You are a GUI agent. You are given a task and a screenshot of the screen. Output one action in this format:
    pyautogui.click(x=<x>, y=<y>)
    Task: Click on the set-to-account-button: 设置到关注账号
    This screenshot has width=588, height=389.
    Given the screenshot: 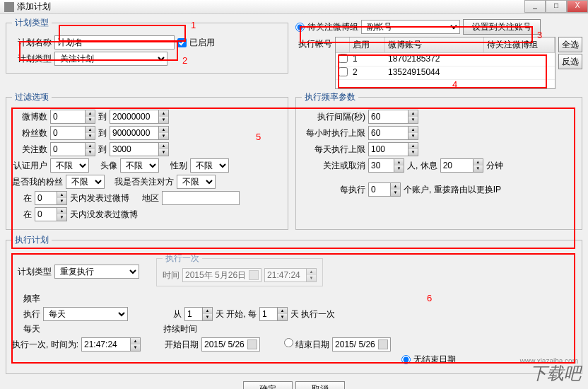 What is the action you would take?
    pyautogui.click(x=502, y=27)
    